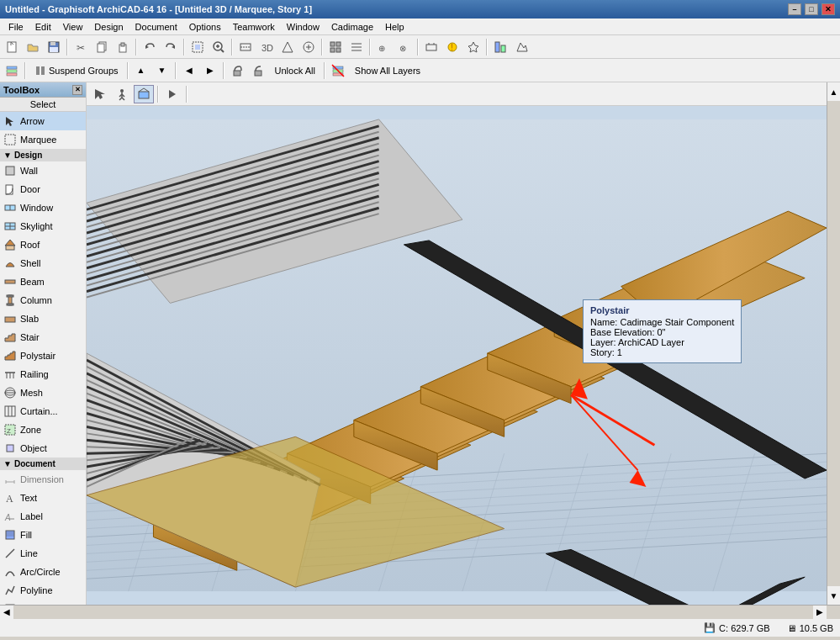  I want to click on scrollbar-right: ▲ ▼, so click(833, 343).